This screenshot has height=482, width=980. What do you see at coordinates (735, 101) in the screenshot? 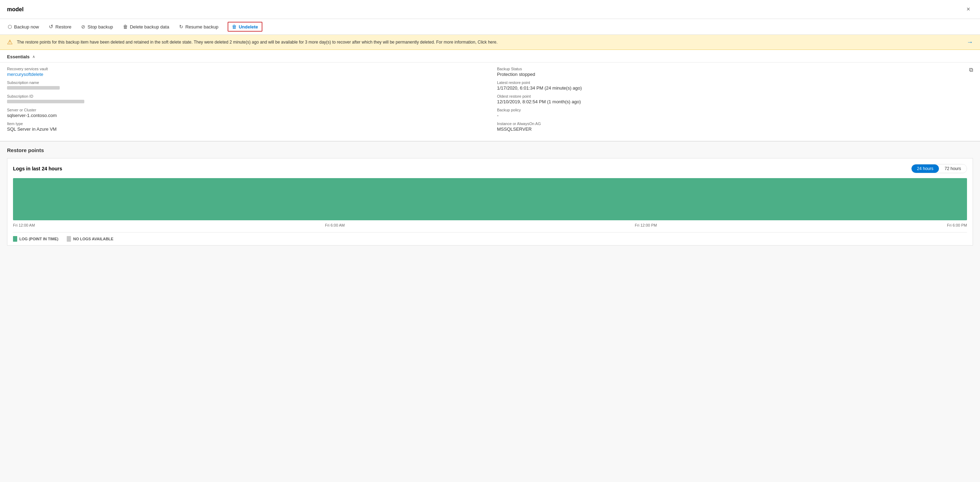
I see `essentials-right-col: Backup Status Protection stopped Latest …` at bounding box center [735, 101].